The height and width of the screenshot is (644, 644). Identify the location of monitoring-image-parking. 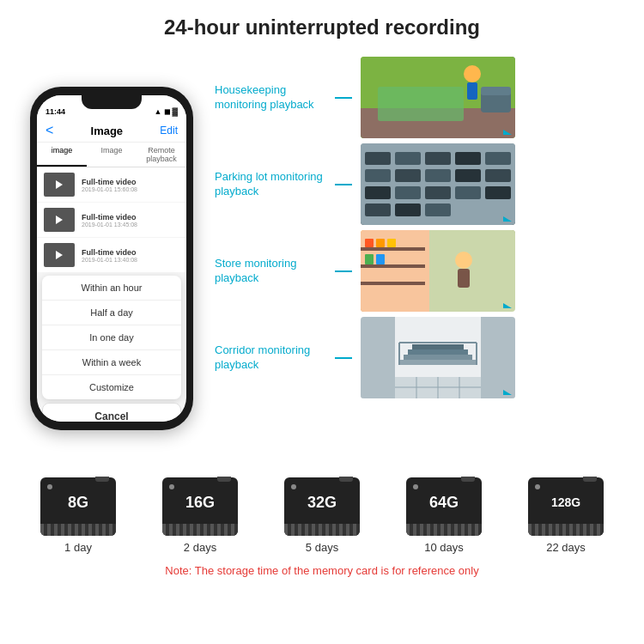
(438, 184).